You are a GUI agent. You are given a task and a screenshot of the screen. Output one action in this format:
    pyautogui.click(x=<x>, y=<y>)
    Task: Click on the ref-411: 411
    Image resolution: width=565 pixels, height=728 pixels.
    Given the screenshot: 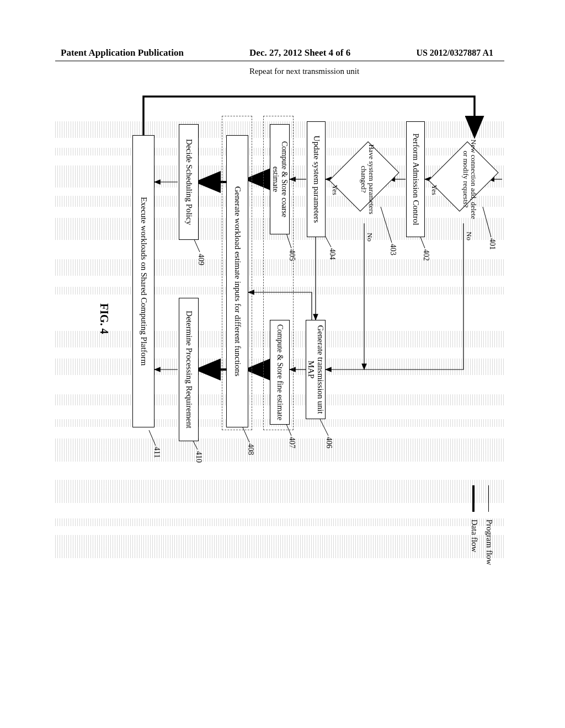 What is the action you would take?
    pyautogui.click(x=157, y=452)
    